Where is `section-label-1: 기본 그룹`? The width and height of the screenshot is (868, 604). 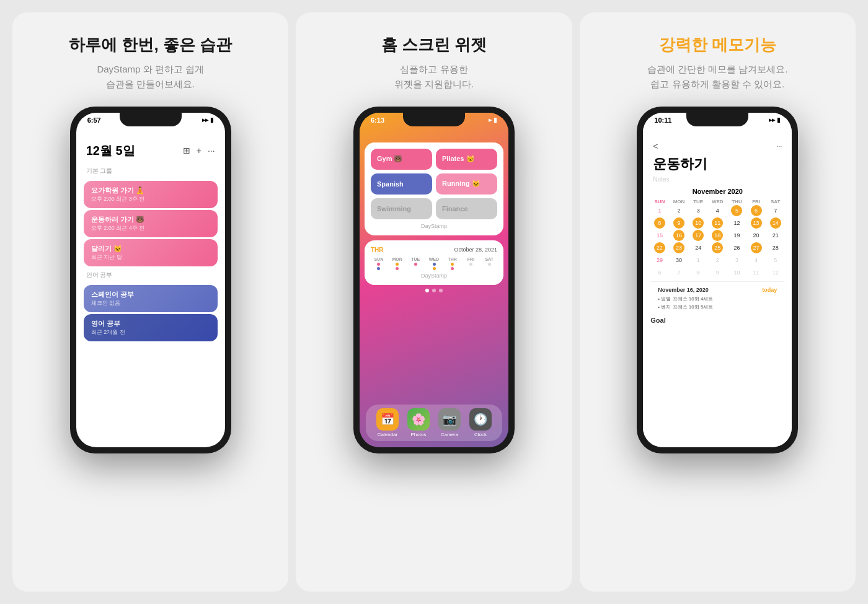 section-label-1: 기본 그룹 is located at coordinates (151, 172).